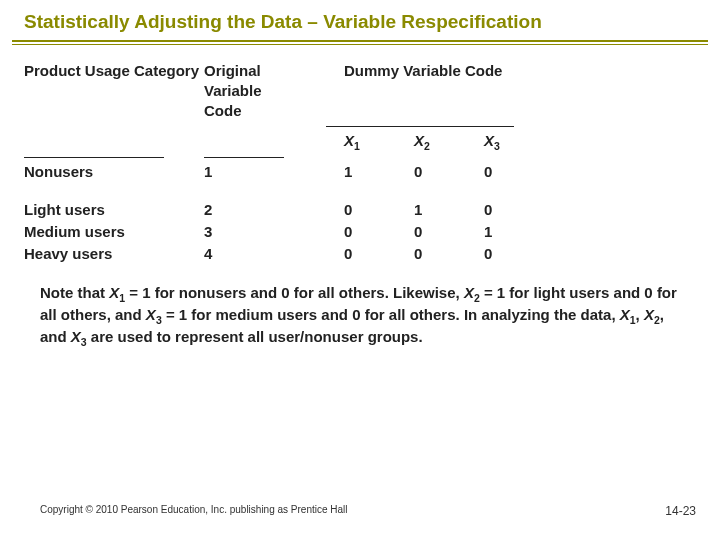 The height and width of the screenshot is (540, 720). Describe the element at coordinates (519, 232) in the screenshot. I see `cell-d3: 1` at that location.